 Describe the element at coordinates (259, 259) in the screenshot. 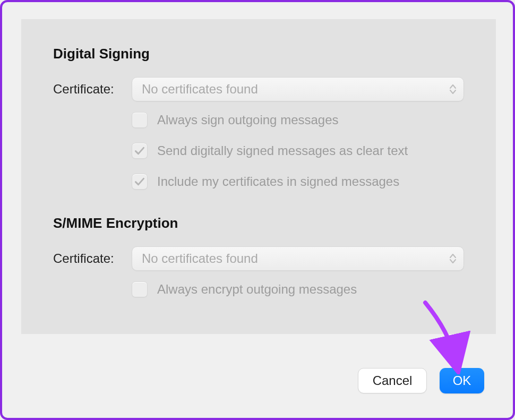

I see `smime-certificate-row: Certificate: No certificates found` at that location.